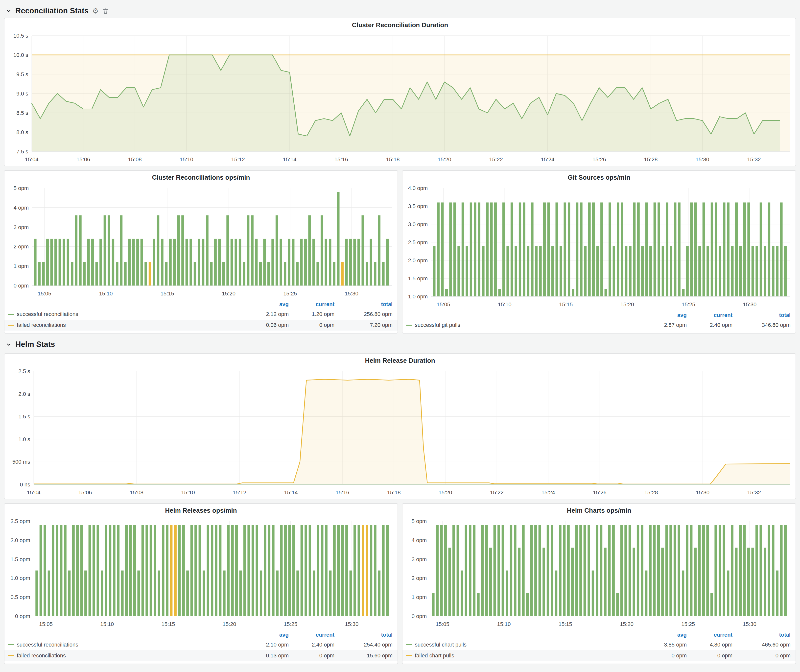  I want to click on svg-text: 3.0 opm, so click(418, 224).